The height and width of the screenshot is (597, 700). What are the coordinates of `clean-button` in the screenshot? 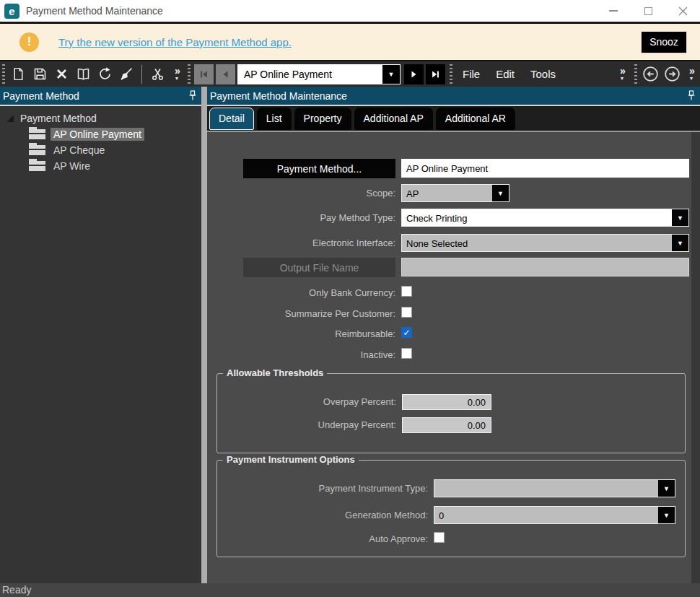 It's located at (126, 74).